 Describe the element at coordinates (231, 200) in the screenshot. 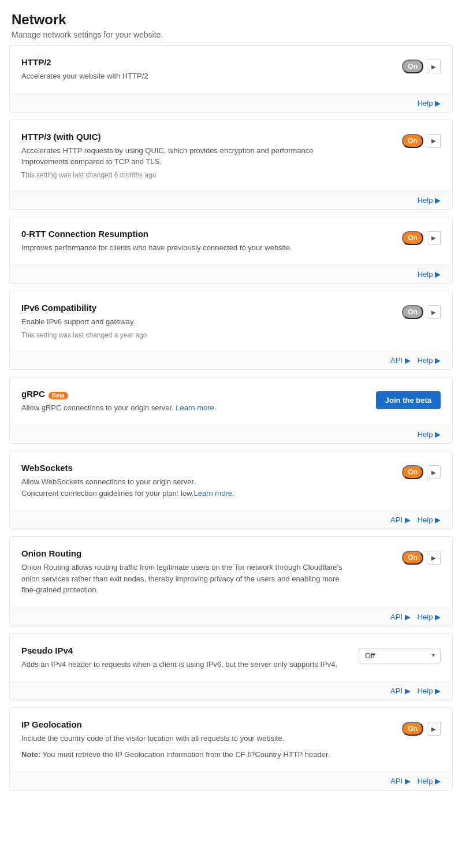

I see `section-footer-http3: Help ▶` at that location.